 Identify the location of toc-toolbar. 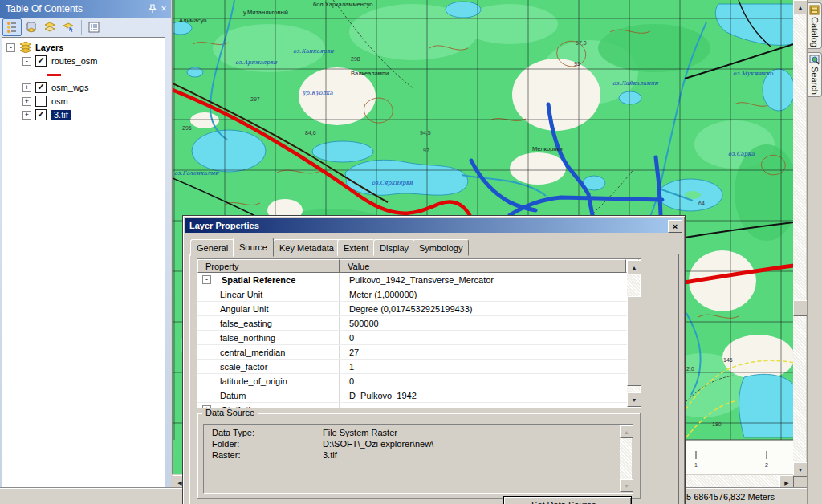
(85, 27).